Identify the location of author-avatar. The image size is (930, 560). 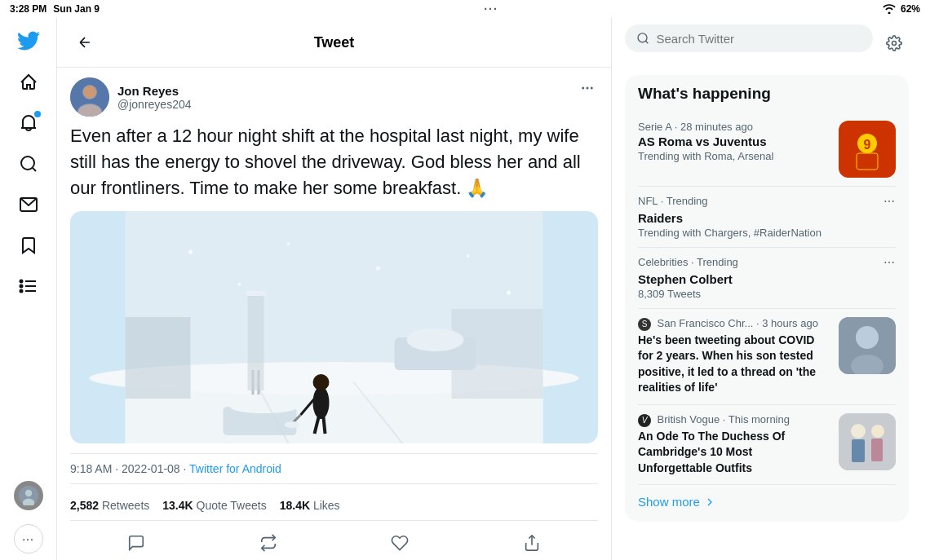
(90, 97).